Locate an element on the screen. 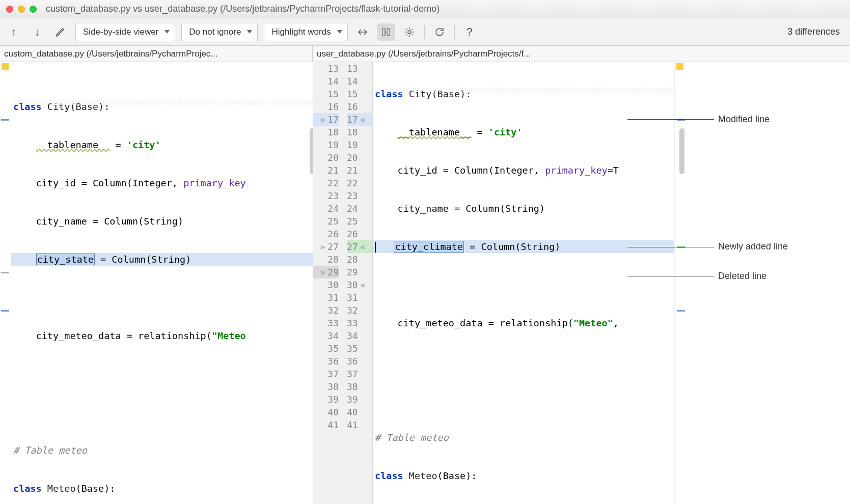  gear-icon is located at coordinates (409, 32).